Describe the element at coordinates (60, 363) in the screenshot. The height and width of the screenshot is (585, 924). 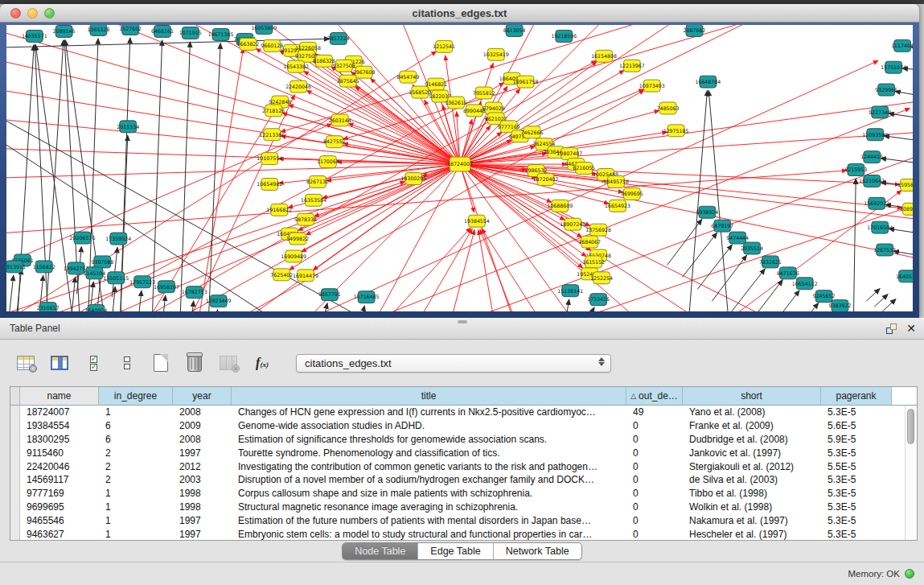
I see `show-columns-icon` at that location.